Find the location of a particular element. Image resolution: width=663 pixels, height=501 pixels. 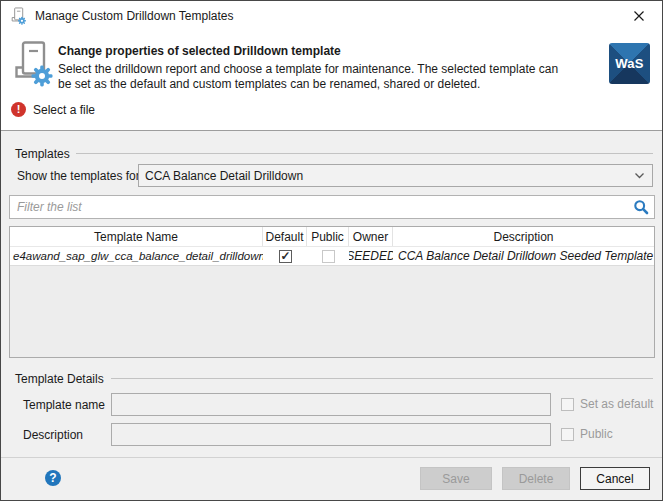

error-icon: ! is located at coordinates (18, 110).